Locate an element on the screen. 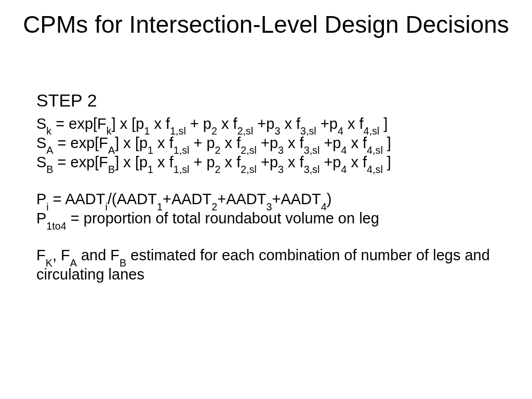 The width and height of the screenshot is (532, 399). formula-sk: Sk = exp[Fk] x [p1 x f1,sl + p2 x f2,sl … is located at coordinates (266, 124).